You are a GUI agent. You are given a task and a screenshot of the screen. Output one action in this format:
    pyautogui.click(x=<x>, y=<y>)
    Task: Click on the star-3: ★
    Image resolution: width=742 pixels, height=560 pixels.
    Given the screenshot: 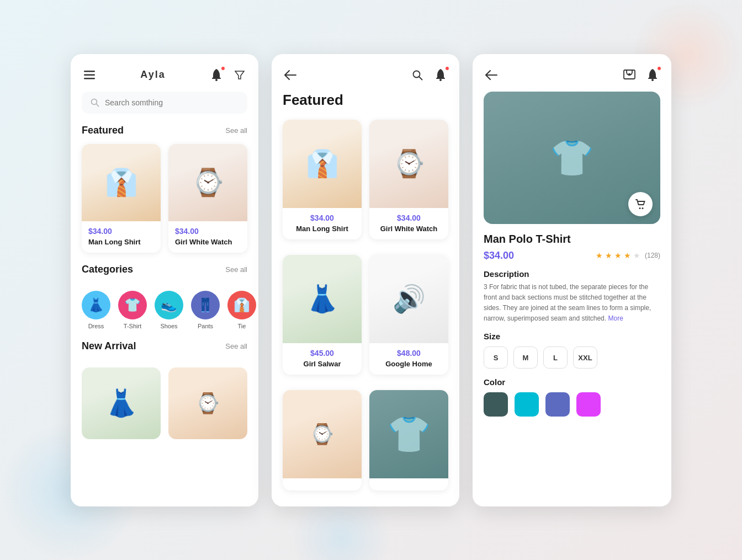 What is the action you would take?
    pyautogui.click(x=618, y=255)
    